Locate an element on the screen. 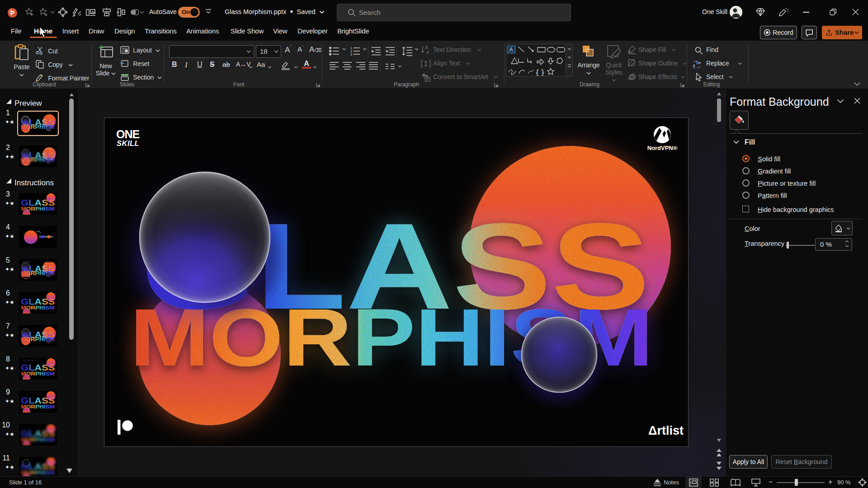 The image size is (868, 488). svg-text: 1 is located at coordinates (351, 48).